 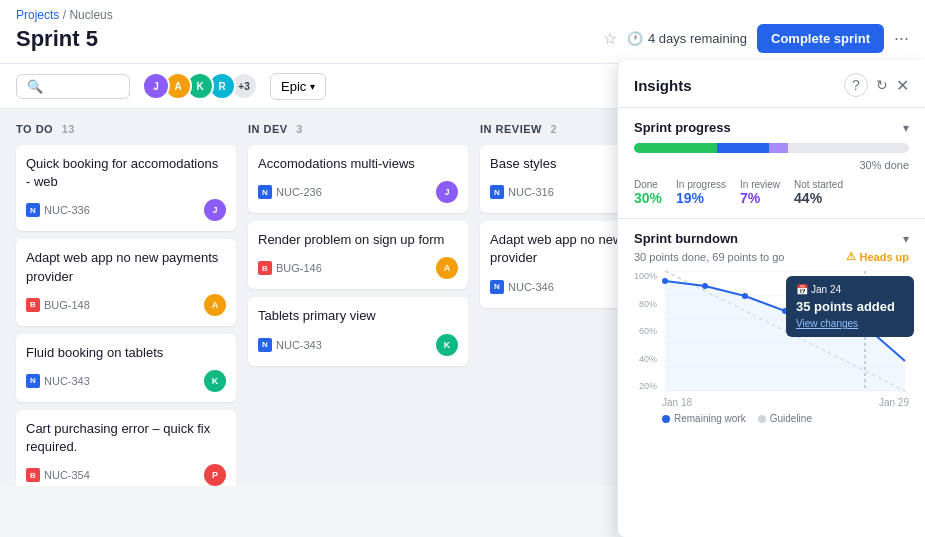 I want to click on stat-inprogress: In progress 19%, so click(x=701, y=192).